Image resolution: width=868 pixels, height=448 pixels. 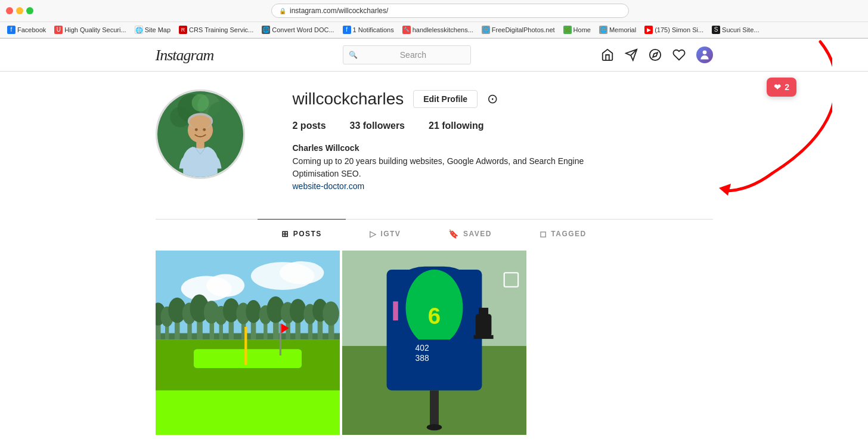 What do you see at coordinates (183, 30) in the screenshot?
I see `crs-bookmark-icon: R` at bounding box center [183, 30].